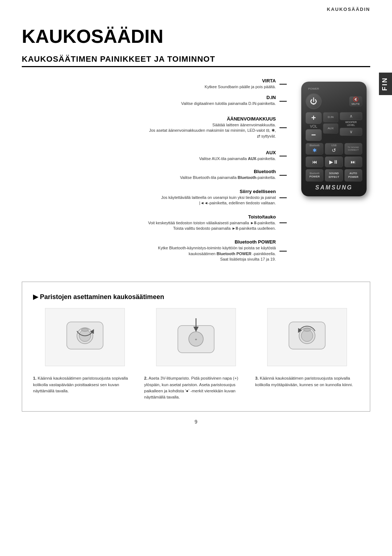 The width and height of the screenshot is (392, 556). I want to click on battery-step-2: 2. Aseta 3V-litiumparisto. Pidä positiiv…, so click(196, 388).